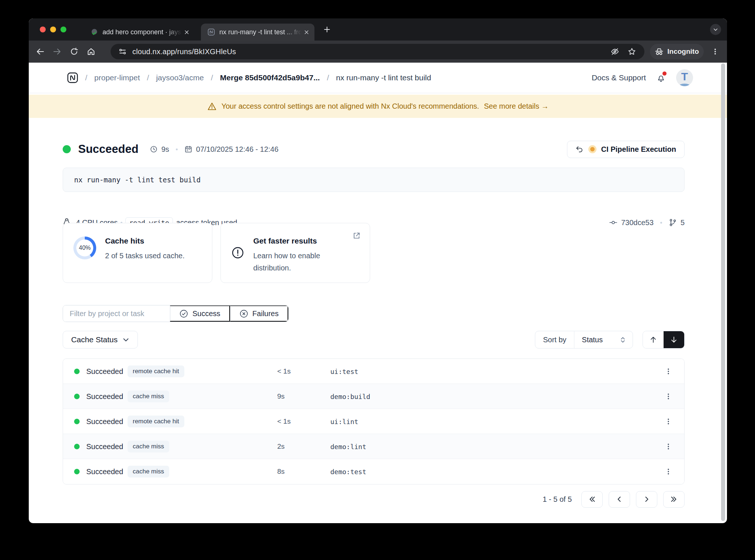 This screenshot has height=560, width=755. I want to click on new-tab-button, so click(327, 29).